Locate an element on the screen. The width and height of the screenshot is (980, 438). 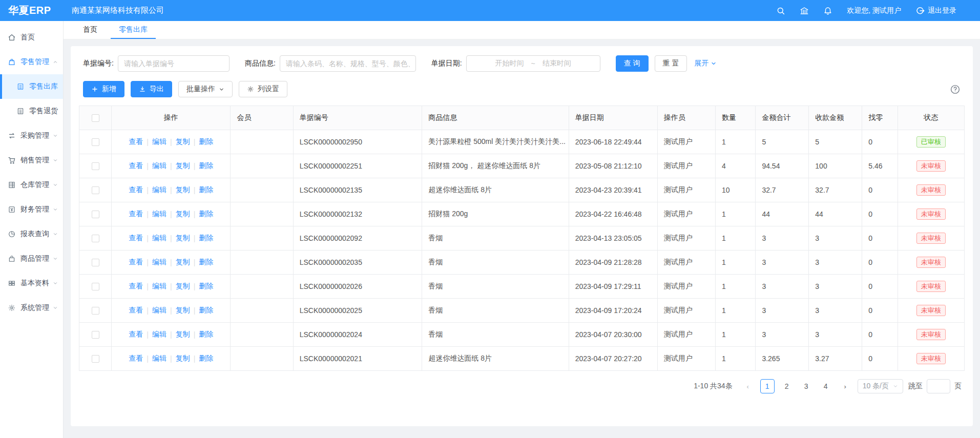
sidebar-item-retail-return: 零售退货 is located at coordinates (32, 111).